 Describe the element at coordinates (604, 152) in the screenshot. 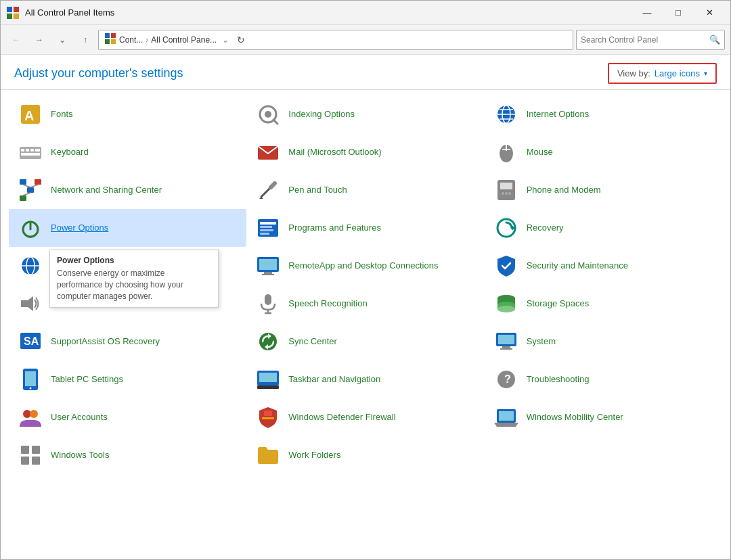

I see `control-item-mouse: Mouse` at that location.